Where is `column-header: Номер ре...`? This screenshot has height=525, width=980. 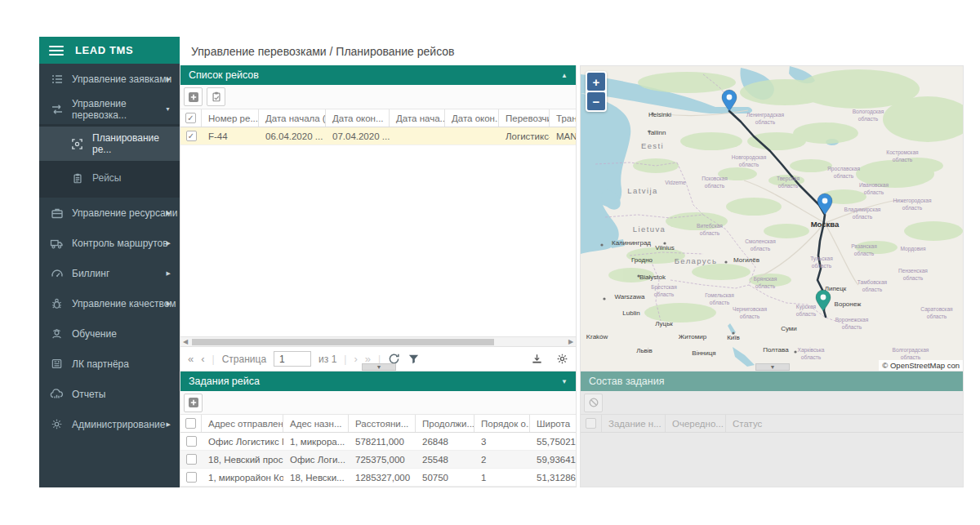 column-header: Номер ре... is located at coordinates (230, 118).